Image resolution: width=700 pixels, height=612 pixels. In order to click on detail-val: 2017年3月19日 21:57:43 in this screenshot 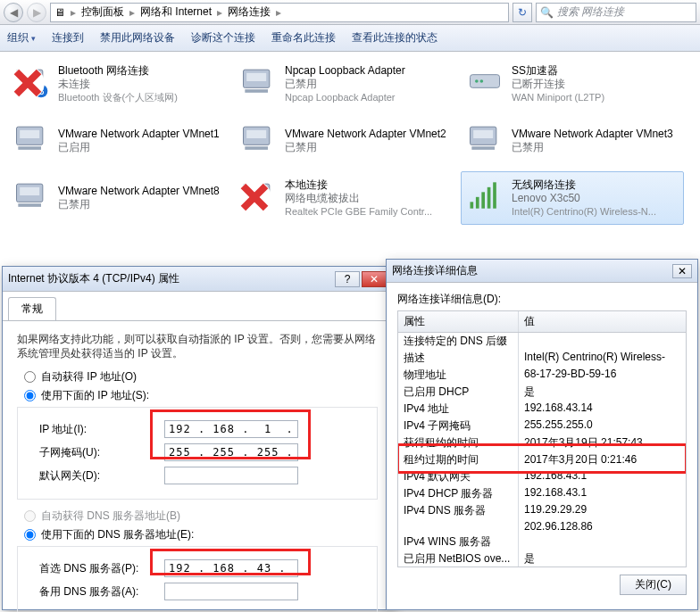, I will do `click(602, 442)`.